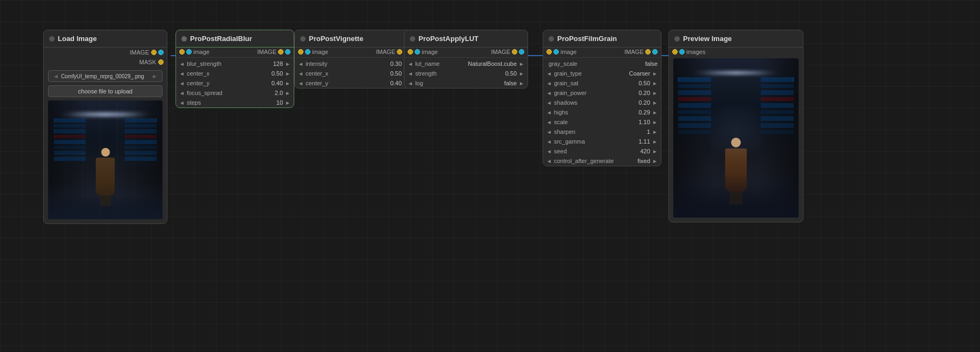 This screenshot has height=352, width=980. Describe the element at coordinates (105, 39) in the screenshot. I see `load-image-header: Load Image` at that location.